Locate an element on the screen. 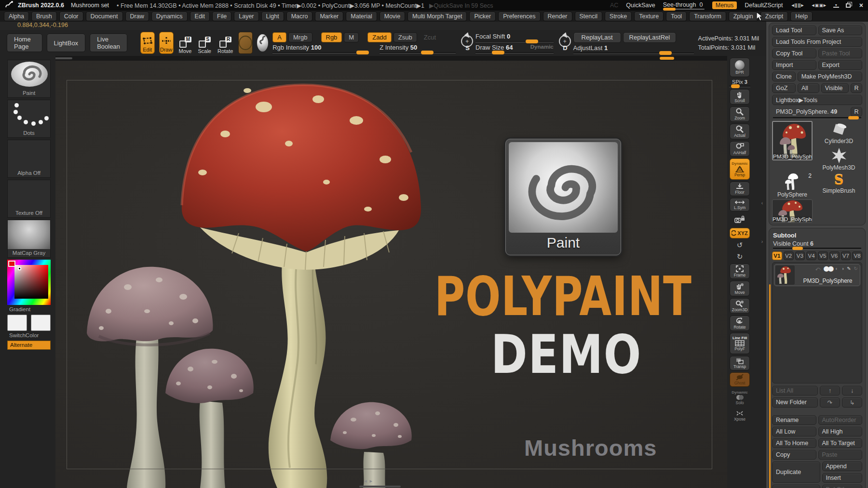 The image size is (868, 488). dynamic-size-label: Dynamic is located at coordinates (542, 47).